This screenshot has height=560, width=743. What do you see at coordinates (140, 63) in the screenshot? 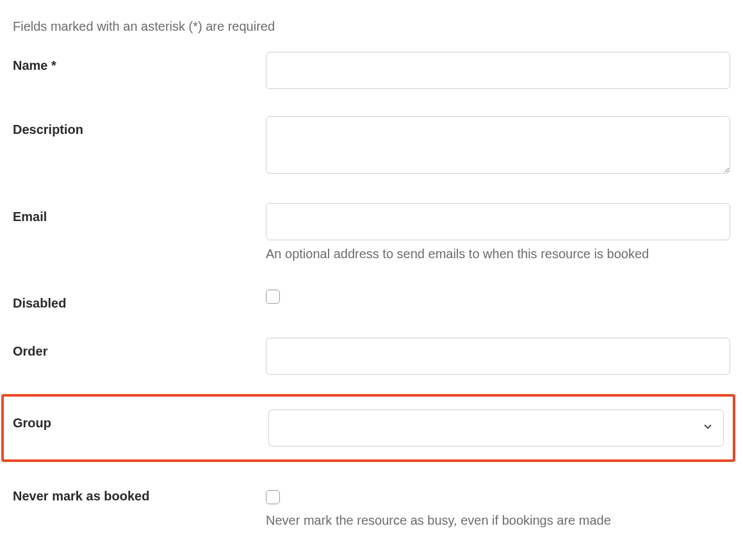
I see `name-label: Name *` at bounding box center [140, 63].